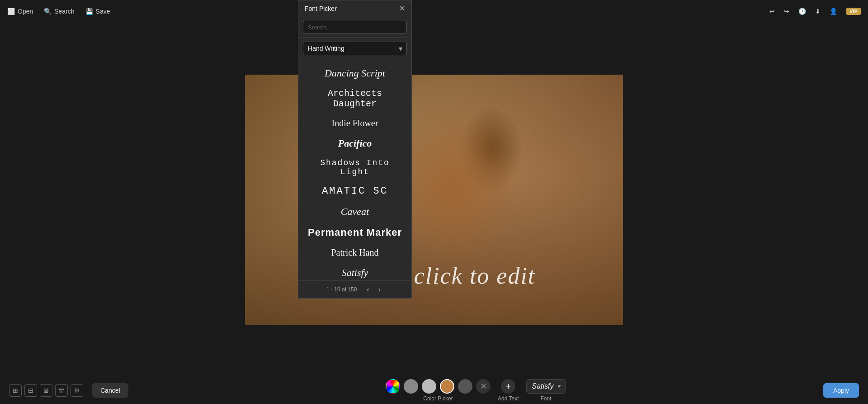 This screenshot has width=868, height=404. I want to click on font-item-dancing-script: Dancing Script, so click(355, 73).